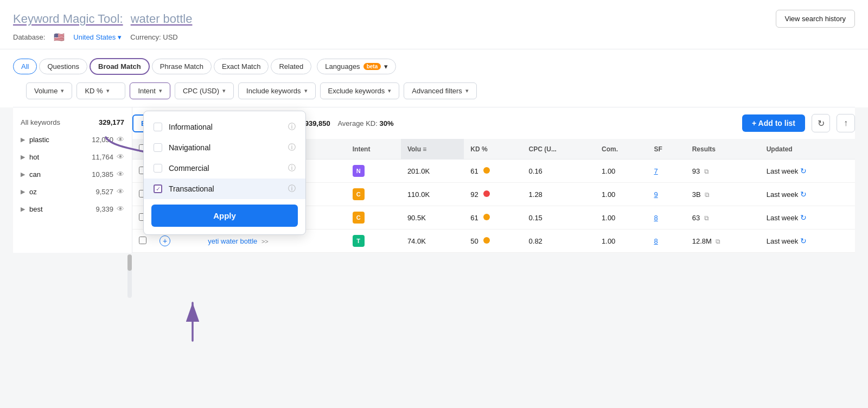 This screenshot has height=408, width=868. Describe the element at coordinates (373, 218) in the screenshot. I see `row-intent-cell: C` at that location.